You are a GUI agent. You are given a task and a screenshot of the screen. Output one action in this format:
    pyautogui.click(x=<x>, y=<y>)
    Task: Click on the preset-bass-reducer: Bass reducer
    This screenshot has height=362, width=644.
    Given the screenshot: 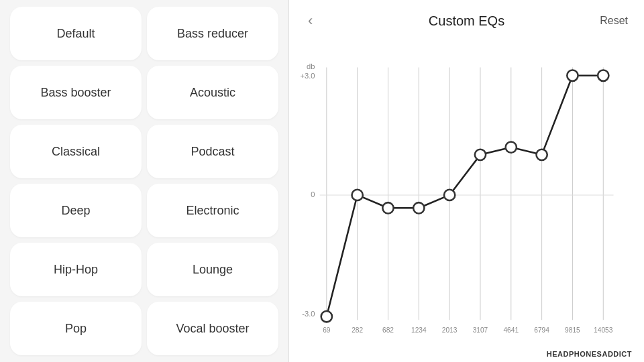 What is the action you would take?
    pyautogui.click(x=213, y=34)
    